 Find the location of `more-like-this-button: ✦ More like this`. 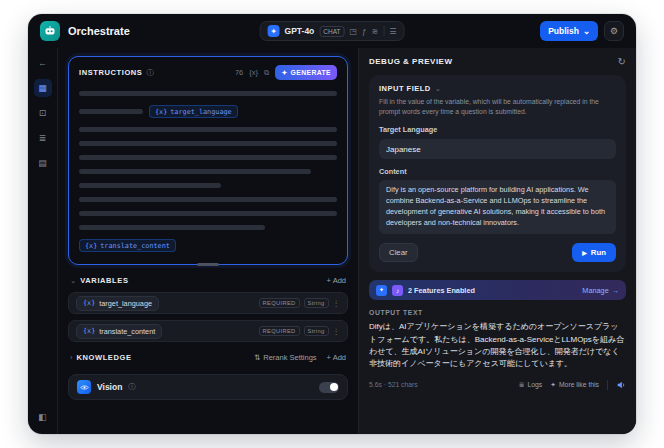

more-like-this-button: ✦ More like this is located at coordinates (574, 385).